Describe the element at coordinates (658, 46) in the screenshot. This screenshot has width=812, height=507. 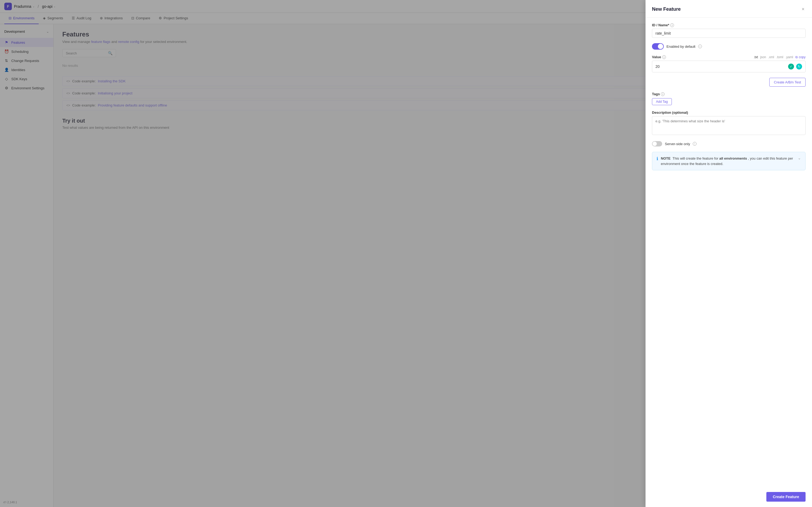
I see `enabled-toggle` at that location.